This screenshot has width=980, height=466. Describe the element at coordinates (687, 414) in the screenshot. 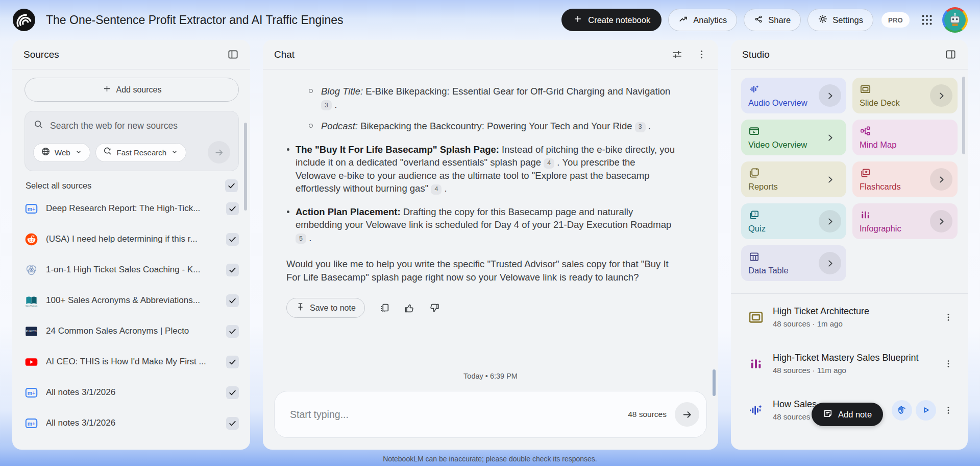

I see `send-message-button` at that location.